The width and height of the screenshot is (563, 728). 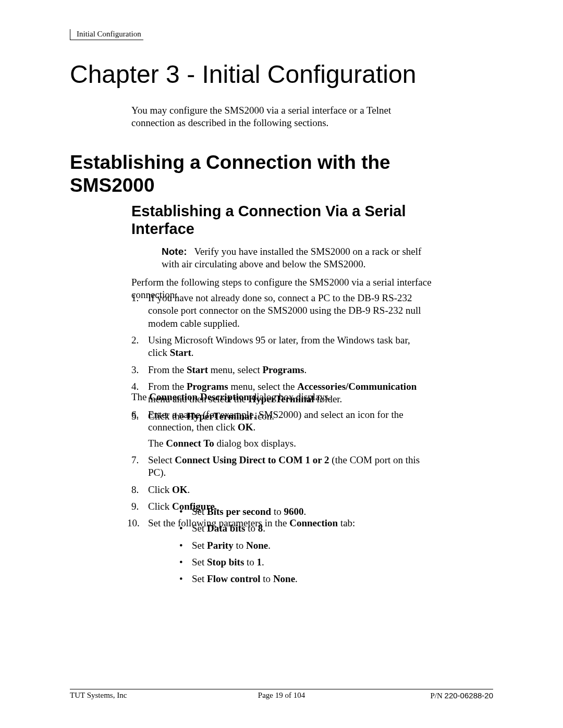 I want to click on running-header: Initial Configuration, so click(x=282, y=33).